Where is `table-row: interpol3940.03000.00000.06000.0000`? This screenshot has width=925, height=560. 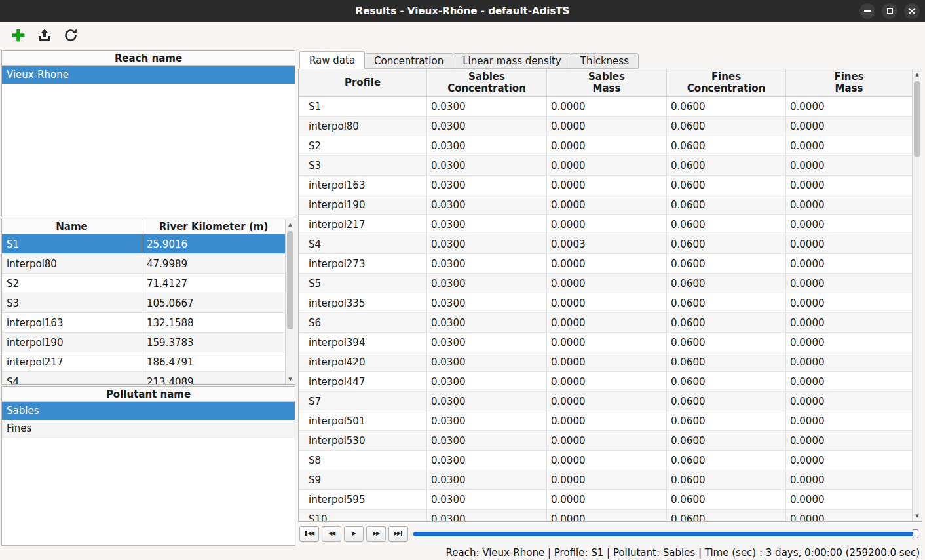
table-row: interpol3940.03000.00000.06000.0000 is located at coordinates (605, 343).